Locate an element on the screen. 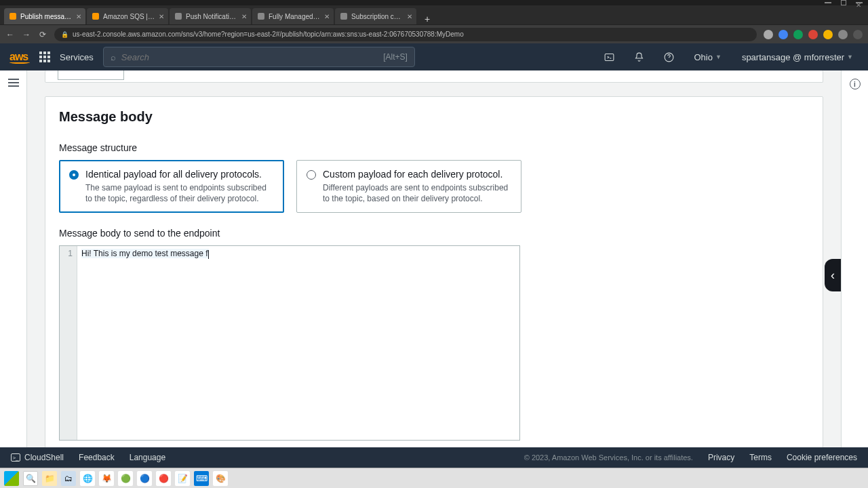 This screenshot has width=868, height=488. browser-tab: Publish message | Amazon SNS✕ is located at coordinates (45, 16).